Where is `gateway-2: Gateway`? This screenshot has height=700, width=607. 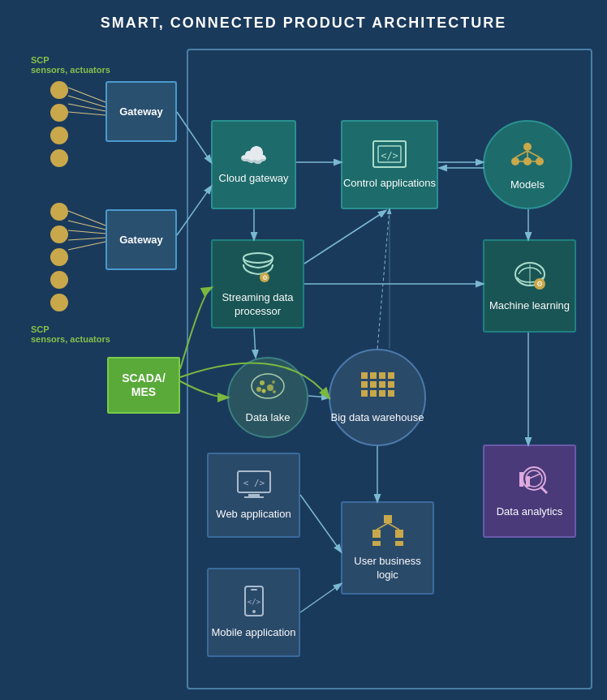
gateway-2: Gateway is located at coordinates (141, 240).